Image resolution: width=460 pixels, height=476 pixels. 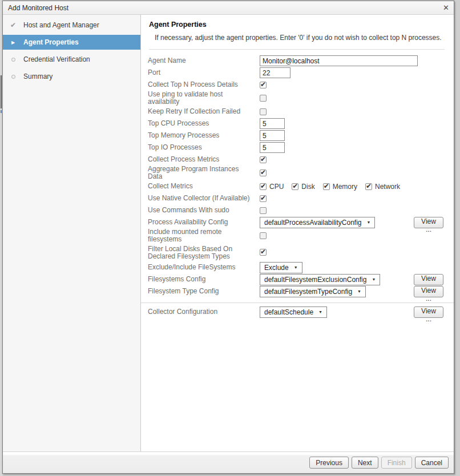 What do you see at coordinates (296, 98) in the screenshot?
I see `form-row-use-ping-to-validate-host-availability: Use ping to validate host availability` at bounding box center [296, 98].